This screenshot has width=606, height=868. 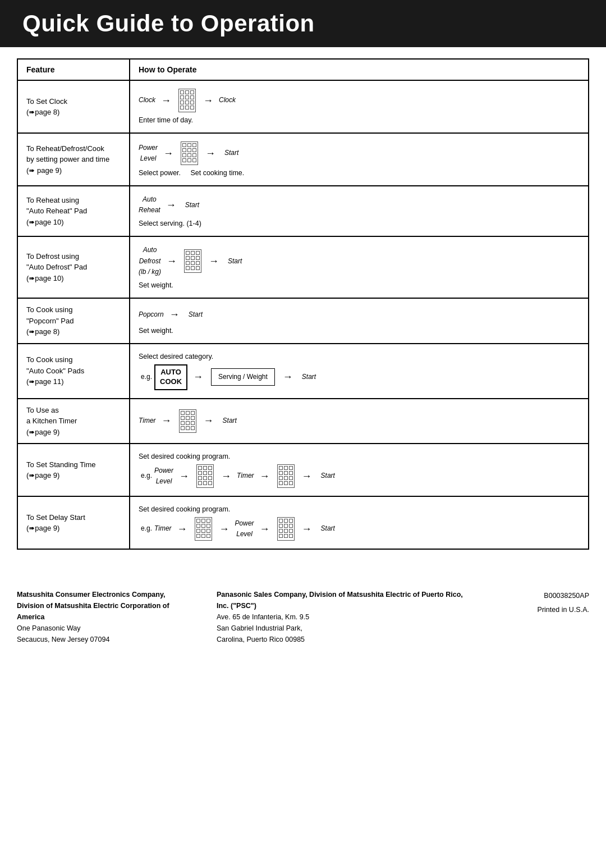 What do you see at coordinates (359, 285) in the screenshot?
I see `note-auto-defrost: Set weight.` at bounding box center [359, 285].